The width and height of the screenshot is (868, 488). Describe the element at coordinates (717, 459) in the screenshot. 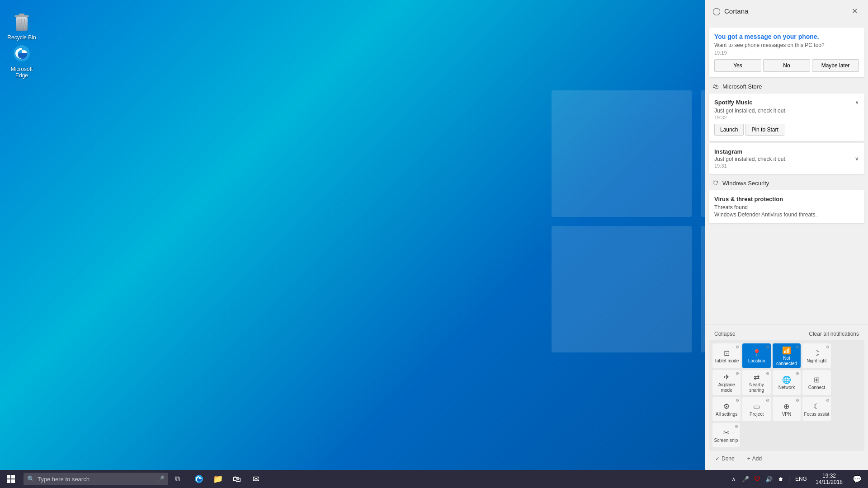

I see `done-checkmark-icon: ✓` at that location.